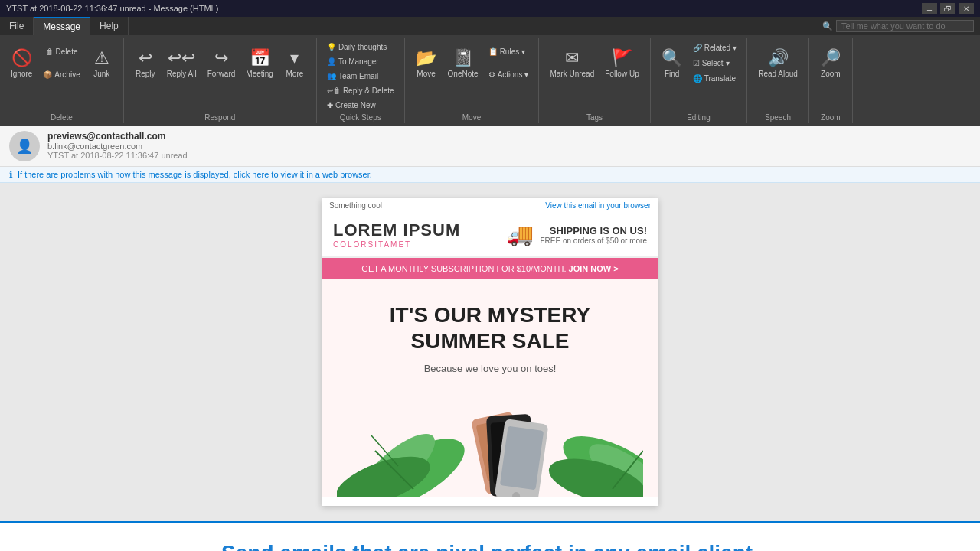 Image resolution: width=980 pixels, height=551 pixels. I want to click on actions-icon: ⚙, so click(492, 75).